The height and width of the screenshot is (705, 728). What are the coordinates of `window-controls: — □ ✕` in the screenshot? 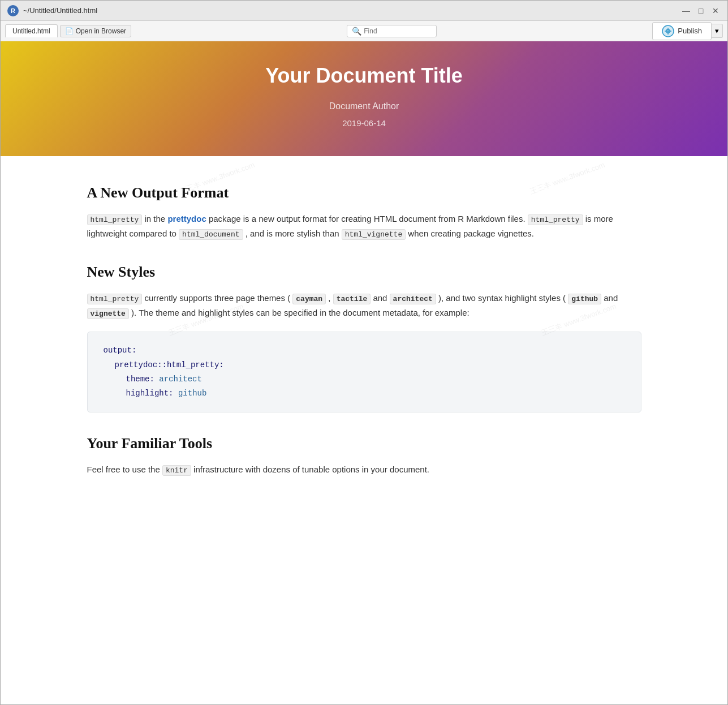 It's located at (701, 11).